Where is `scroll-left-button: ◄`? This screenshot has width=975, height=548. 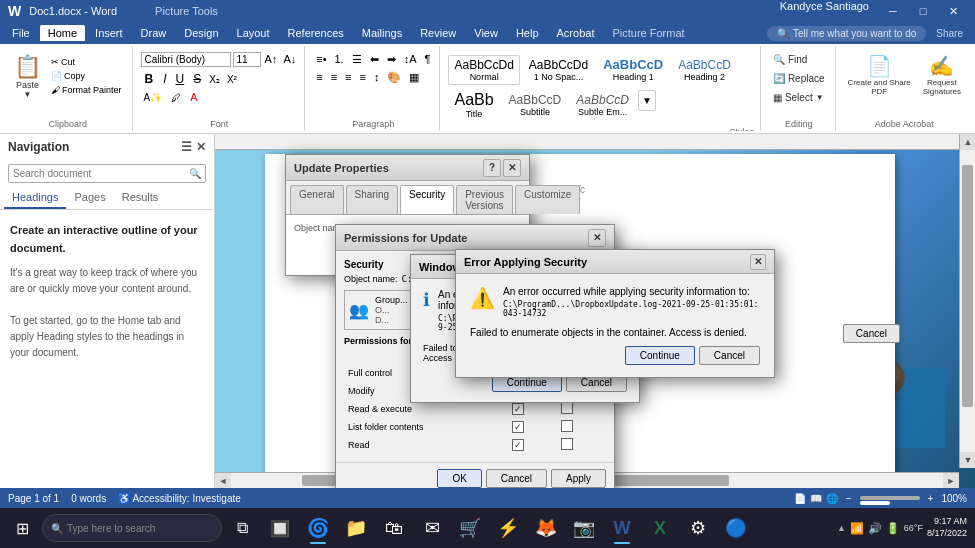 scroll-left-button: ◄ is located at coordinates (223, 480).